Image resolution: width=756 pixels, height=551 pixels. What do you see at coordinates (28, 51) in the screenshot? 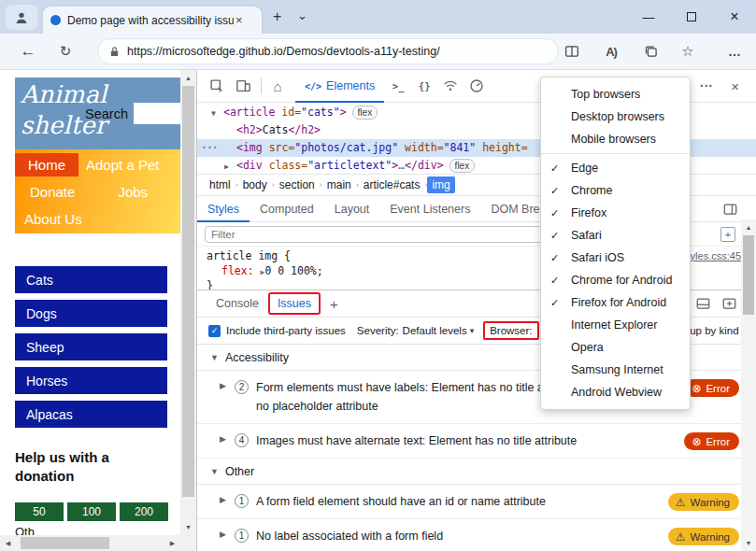
I see `back-button: ←` at bounding box center [28, 51].